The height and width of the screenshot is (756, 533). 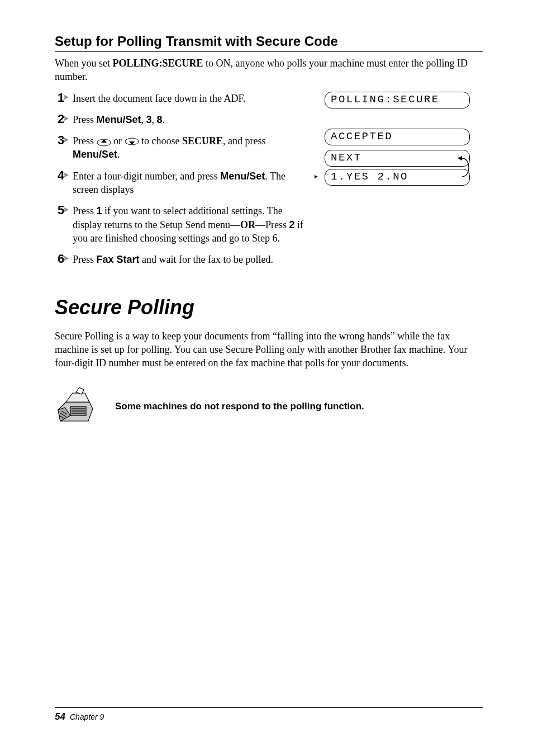 I want to click on fax-machine-icon, so click(x=75, y=407).